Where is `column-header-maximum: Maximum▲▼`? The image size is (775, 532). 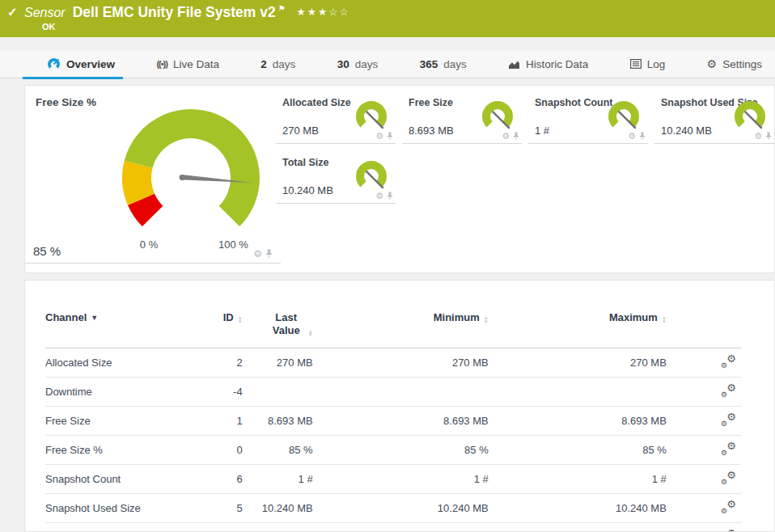 column-header-maximum: Maximum▲▼ is located at coordinates (578, 330).